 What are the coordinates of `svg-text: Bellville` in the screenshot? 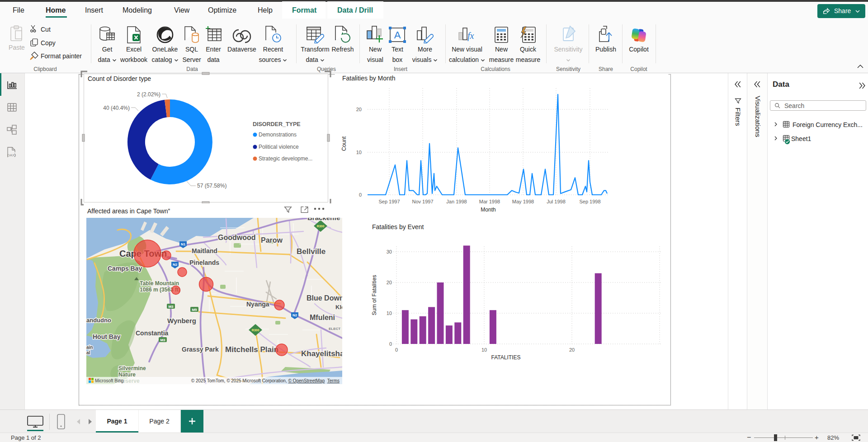 It's located at (311, 251).